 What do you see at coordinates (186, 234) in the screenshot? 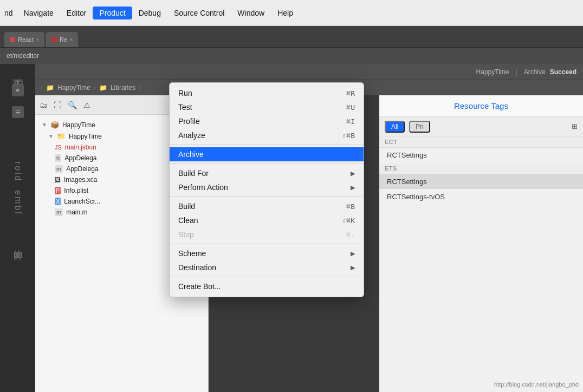
I see `menu-item-stop-label: Stop` at bounding box center [186, 234].